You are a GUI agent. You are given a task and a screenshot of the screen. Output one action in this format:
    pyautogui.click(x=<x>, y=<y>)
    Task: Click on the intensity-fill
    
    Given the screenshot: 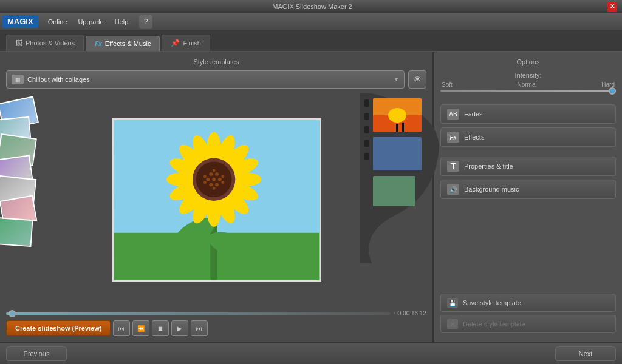 What is the action you would take?
    pyautogui.click(x=528, y=91)
    